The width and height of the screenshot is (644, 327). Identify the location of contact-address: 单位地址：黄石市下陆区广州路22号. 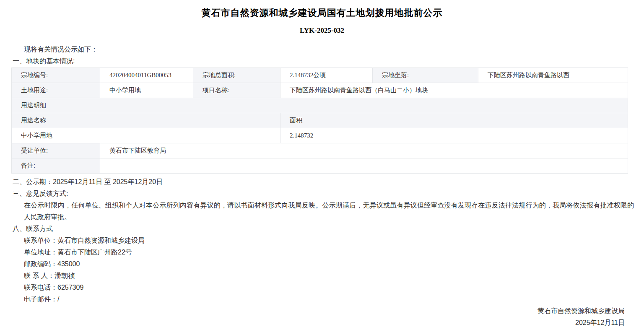
(334, 252).